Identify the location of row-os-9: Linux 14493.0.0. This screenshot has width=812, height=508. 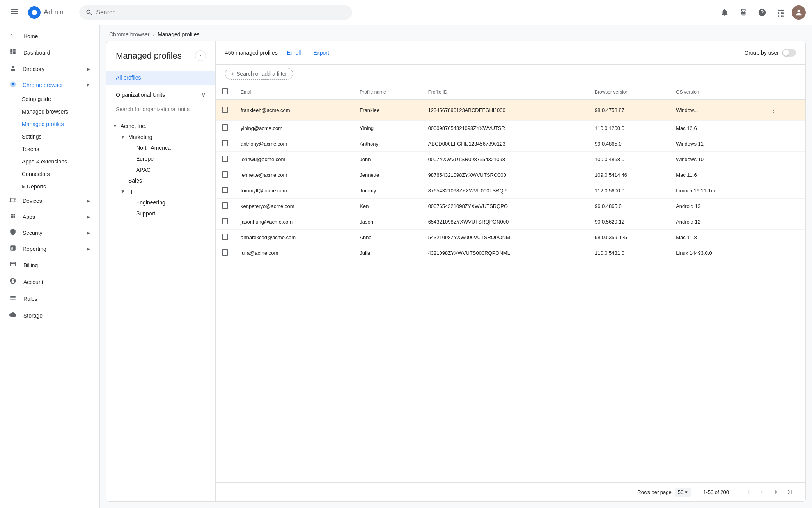
(715, 253).